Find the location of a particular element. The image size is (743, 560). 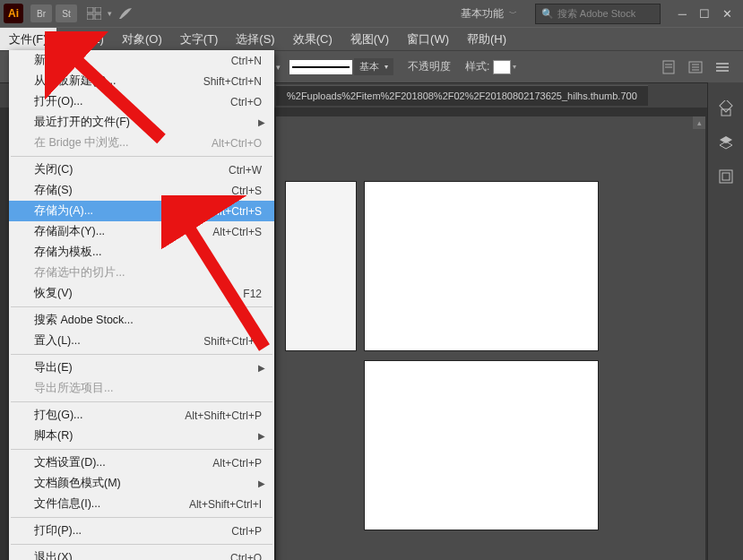

menu-item-label: 文档颜色模式(M) is located at coordinates (148, 484).